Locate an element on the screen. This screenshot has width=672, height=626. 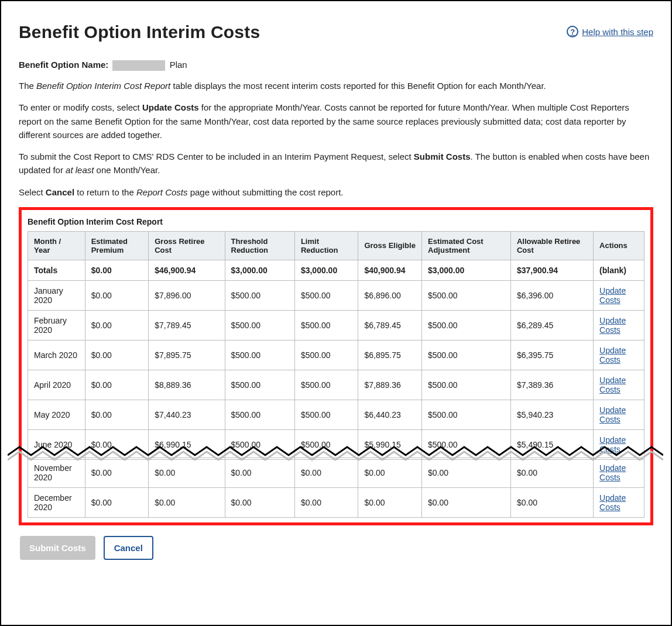
col-actions: Actions is located at coordinates (619, 246).